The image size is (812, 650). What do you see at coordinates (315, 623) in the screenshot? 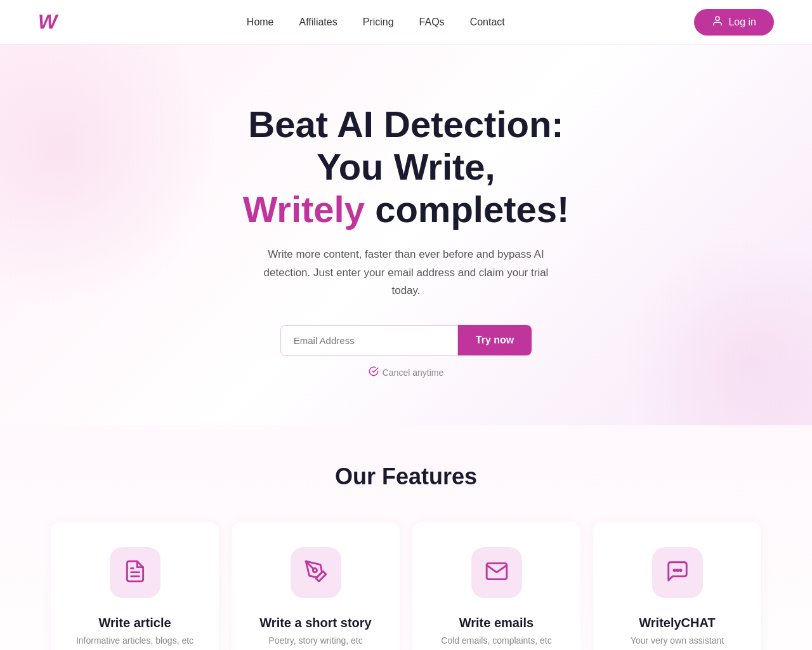
I see `feature-name-story: Write a short story` at bounding box center [315, 623].